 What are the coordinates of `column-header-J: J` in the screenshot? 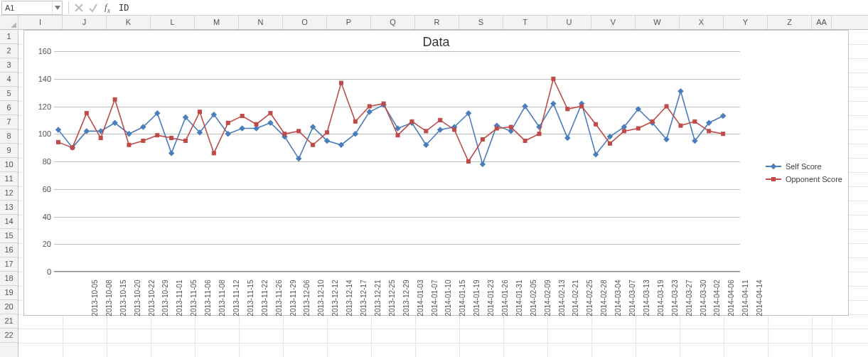 It's located at (85, 23).